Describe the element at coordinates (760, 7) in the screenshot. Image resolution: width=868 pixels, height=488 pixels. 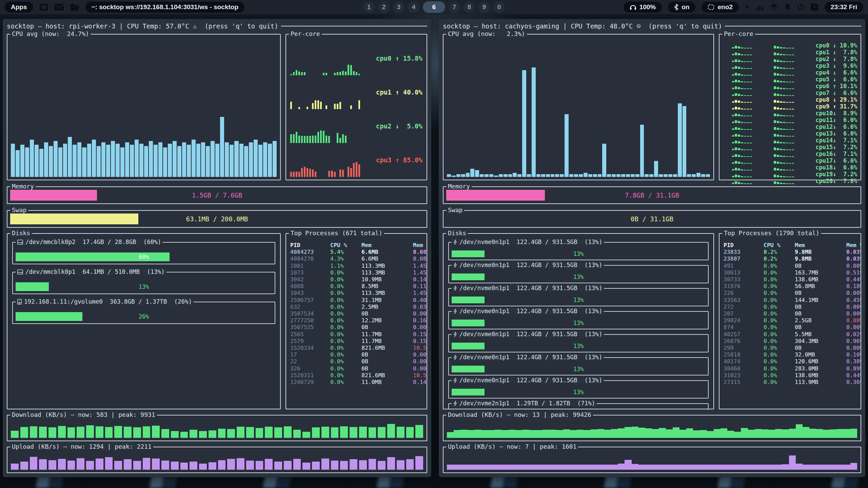
I see `audio-levels-icon` at that location.